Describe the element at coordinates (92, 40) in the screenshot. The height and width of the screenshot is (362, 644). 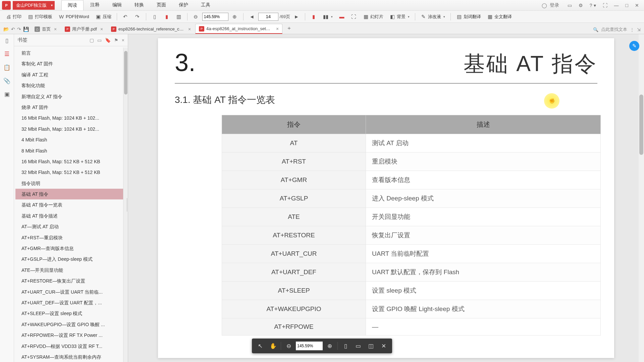
I see `expand-icon: ▢` at that location.